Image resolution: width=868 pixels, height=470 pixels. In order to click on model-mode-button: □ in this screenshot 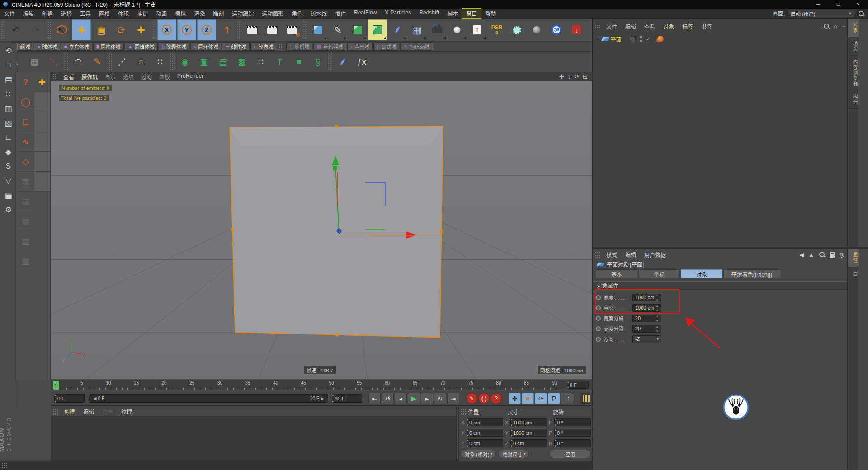, I will do `click(9, 65)`.